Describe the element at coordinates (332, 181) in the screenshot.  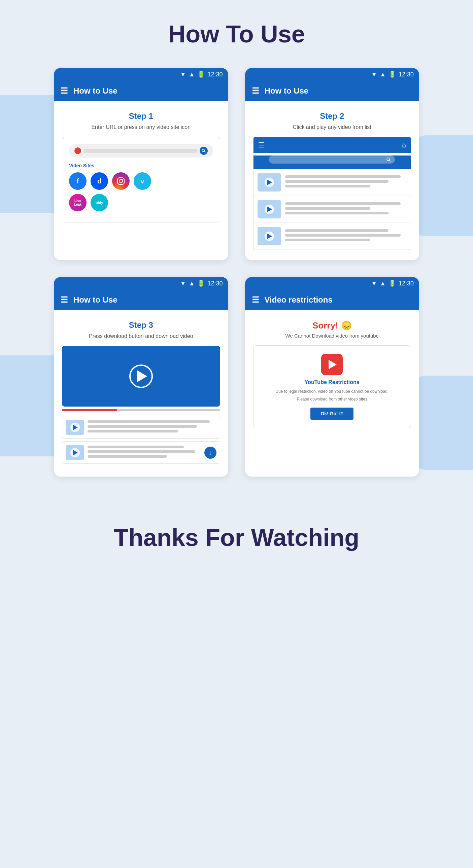
I see `card-2-content: Step 2 Click and play any video from lis…` at that location.